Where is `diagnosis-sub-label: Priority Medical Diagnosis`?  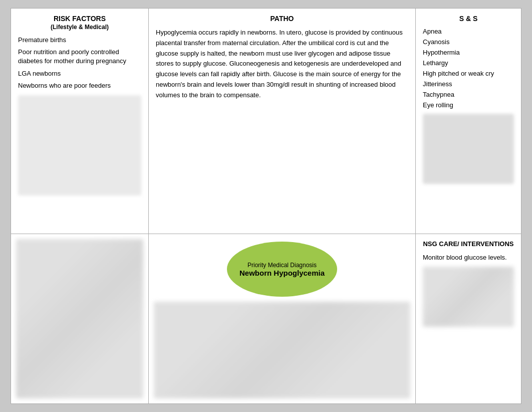 diagnosis-sub-label: Priority Medical Diagnosis is located at coordinates (282, 265).